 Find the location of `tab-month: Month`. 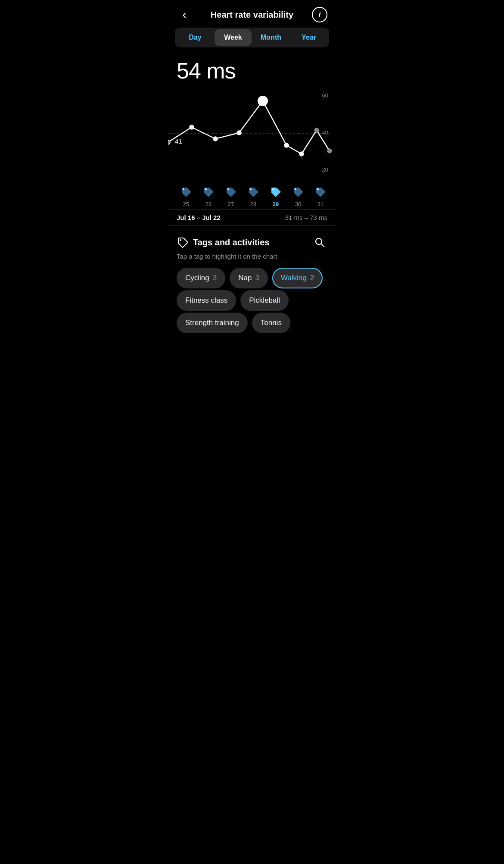

tab-month: Month is located at coordinates (271, 38).